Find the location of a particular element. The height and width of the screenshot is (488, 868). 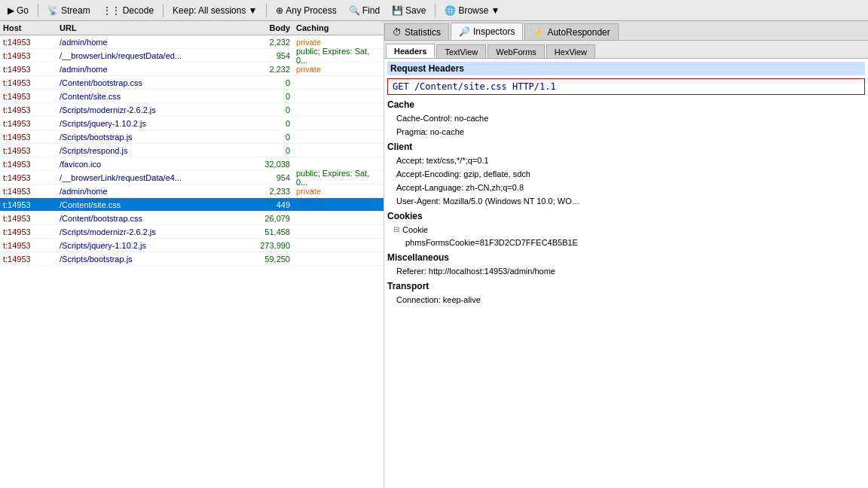

list-item: t:14953/Scripts/bootstrap.js59,250 is located at coordinates (191, 259).